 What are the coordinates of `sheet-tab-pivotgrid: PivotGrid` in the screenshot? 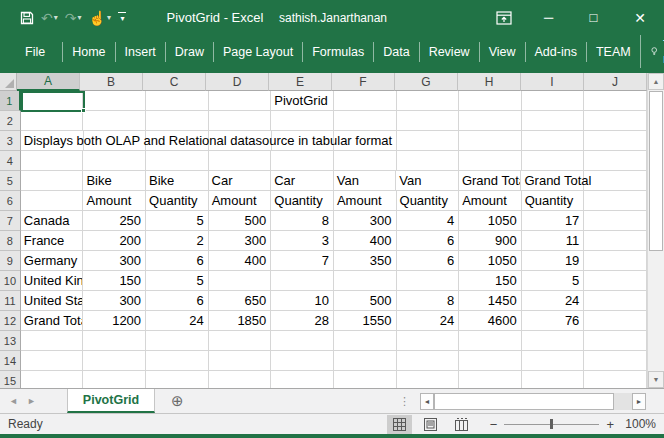 It's located at (111, 401).